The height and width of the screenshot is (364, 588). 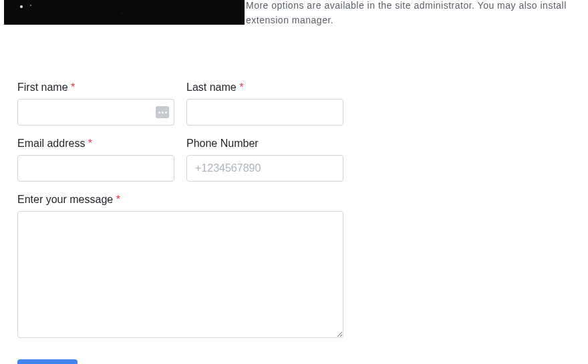 I want to click on email-label: Email address *, so click(x=96, y=144).